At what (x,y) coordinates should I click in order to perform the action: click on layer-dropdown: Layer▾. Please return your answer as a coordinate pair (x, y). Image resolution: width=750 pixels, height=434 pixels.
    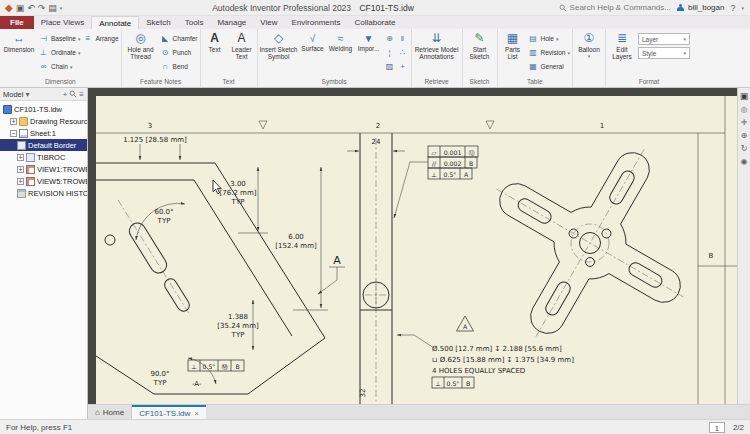
    Looking at the image, I should click on (664, 39).